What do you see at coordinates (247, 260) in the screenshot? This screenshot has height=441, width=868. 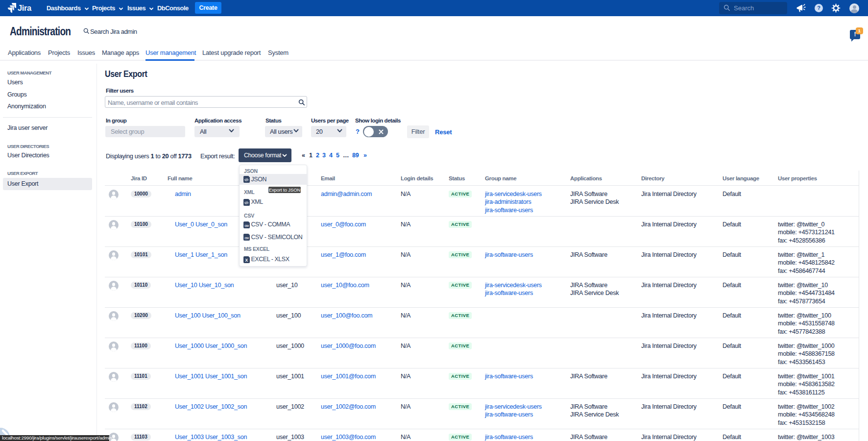 I see `svg-text: X` at bounding box center [247, 260].